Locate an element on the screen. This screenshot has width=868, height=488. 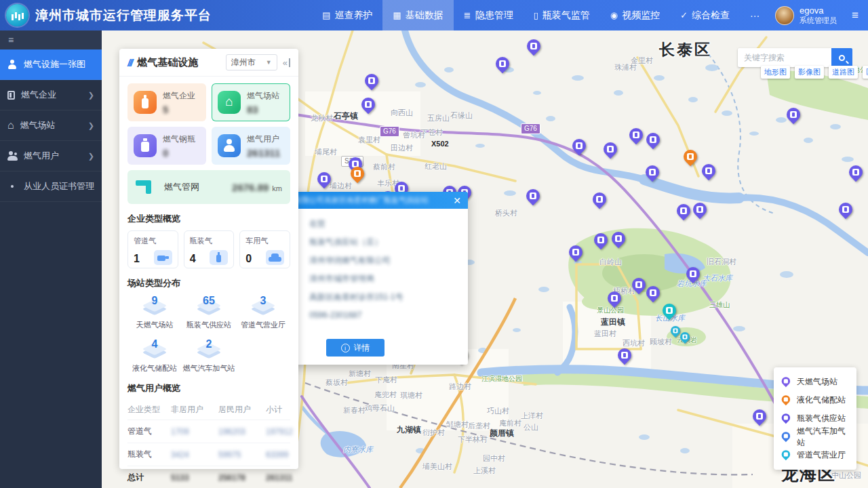
chevron-right-icon: ❯ is located at coordinates (91, 95).